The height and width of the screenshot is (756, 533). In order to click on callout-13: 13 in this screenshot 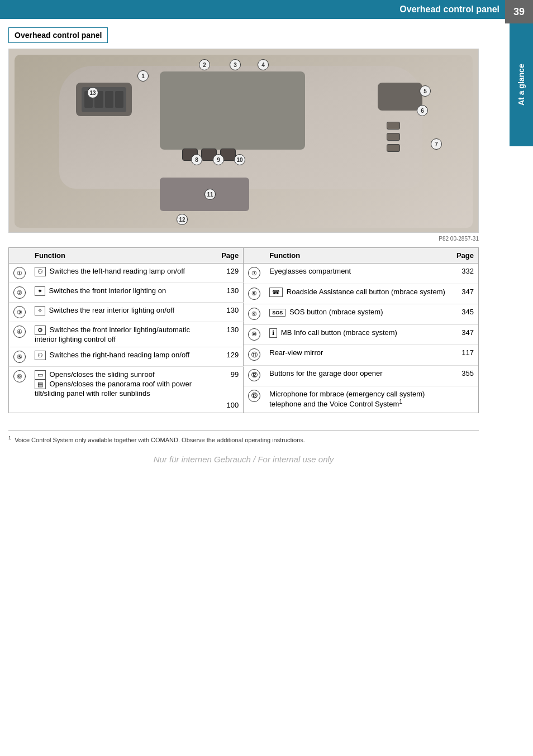, I will do `click(93, 93)`.